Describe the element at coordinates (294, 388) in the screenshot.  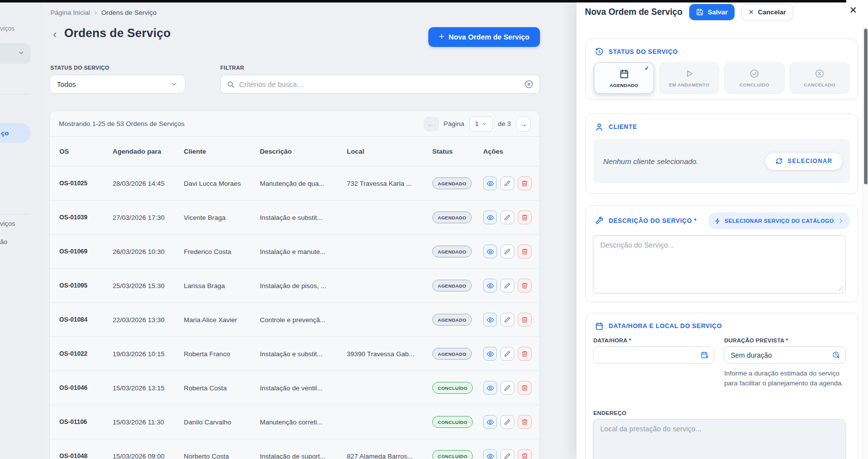
I see `table-row: OS-0104615/03/2026 13:15Roberta CostaIns…` at that location.